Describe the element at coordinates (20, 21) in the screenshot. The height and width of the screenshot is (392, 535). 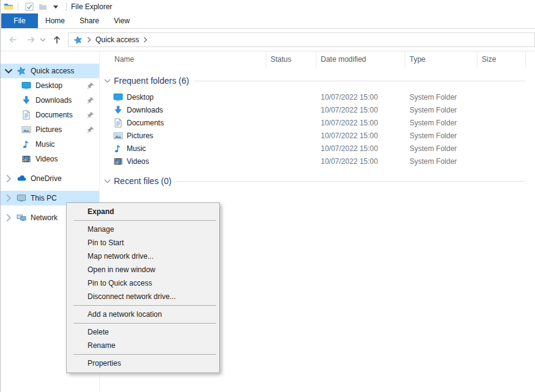
I see `tab-file: File` at that location.